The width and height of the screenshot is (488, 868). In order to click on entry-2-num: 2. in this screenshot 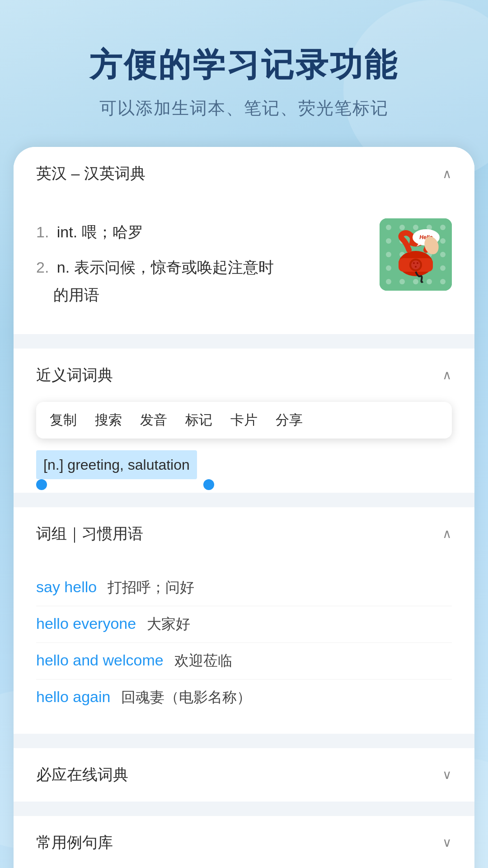, I will do `click(42, 267)`.